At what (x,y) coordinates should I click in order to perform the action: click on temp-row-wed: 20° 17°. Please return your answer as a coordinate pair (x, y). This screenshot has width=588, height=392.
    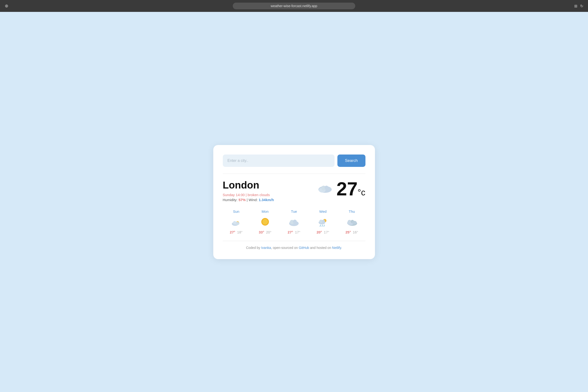
    Looking at the image, I should click on (323, 232).